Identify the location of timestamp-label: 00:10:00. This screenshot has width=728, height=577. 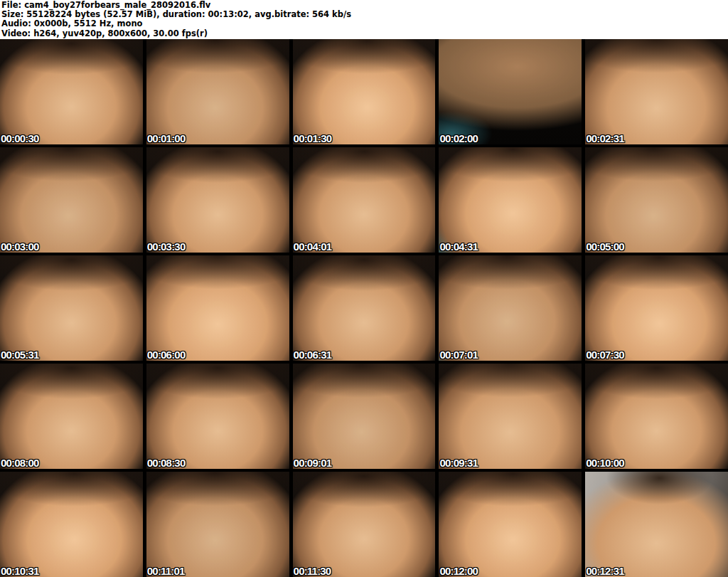
(605, 462).